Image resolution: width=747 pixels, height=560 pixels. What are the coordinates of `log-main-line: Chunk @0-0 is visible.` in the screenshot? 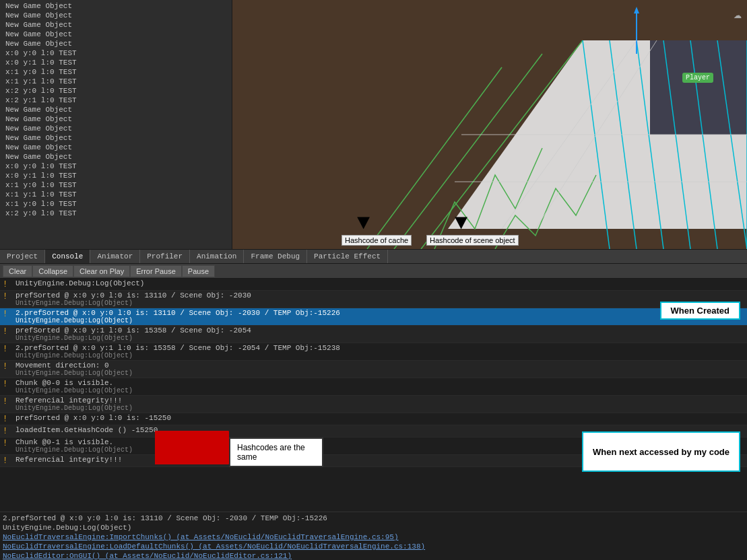 It's located at (380, 383).